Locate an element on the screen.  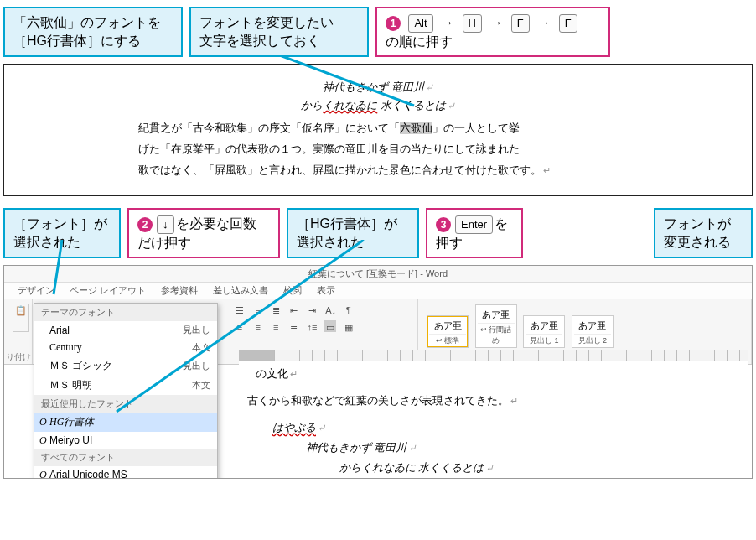
font-option-arialunicode: OArial Unicode MS is located at coordinates (126, 473).